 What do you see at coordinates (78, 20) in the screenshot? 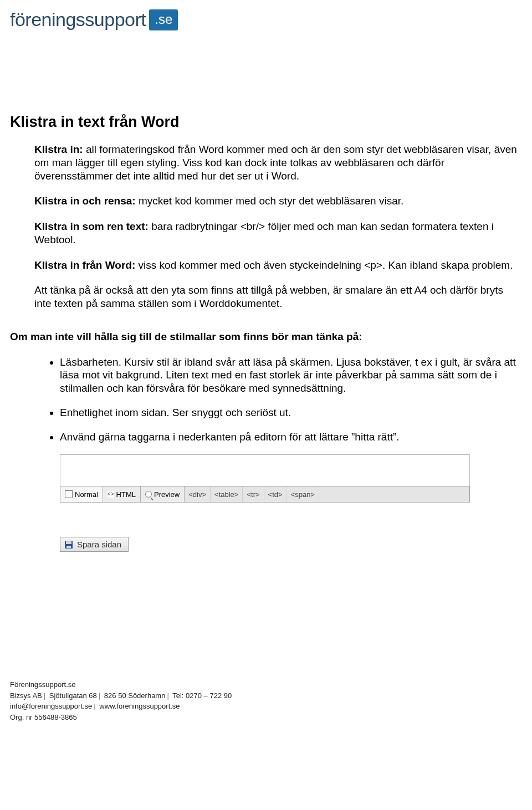
I see `logo-text: föreningssupport` at bounding box center [78, 20].